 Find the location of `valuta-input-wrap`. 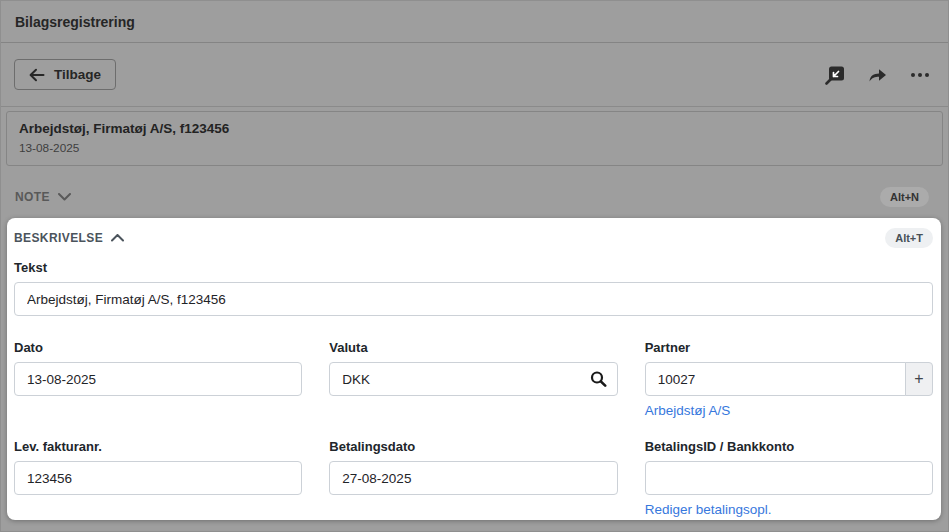

valuta-input-wrap is located at coordinates (473, 379).